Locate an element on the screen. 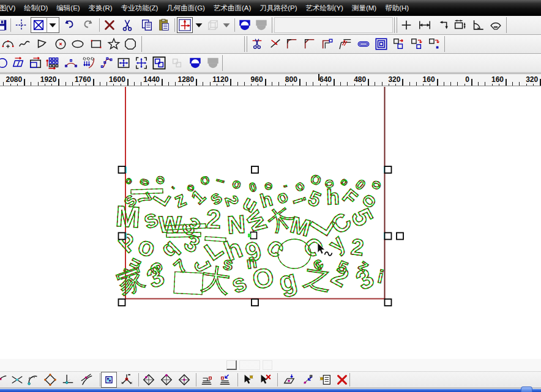 This screenshot has width=541, height=392. button-save is located at coordinates (5, 25).